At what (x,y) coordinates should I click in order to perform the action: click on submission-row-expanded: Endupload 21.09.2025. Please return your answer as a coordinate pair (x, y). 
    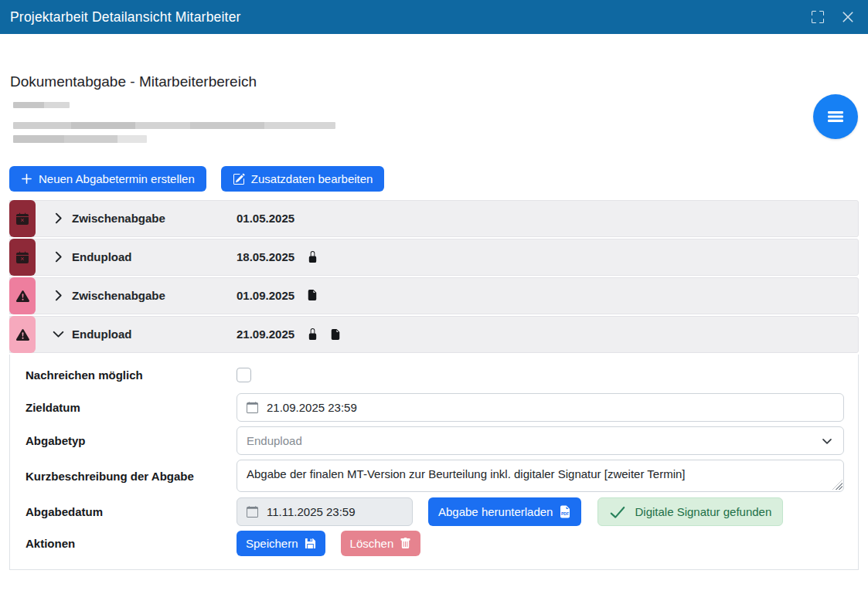
    Looking at the image, I should click on (434, 334).